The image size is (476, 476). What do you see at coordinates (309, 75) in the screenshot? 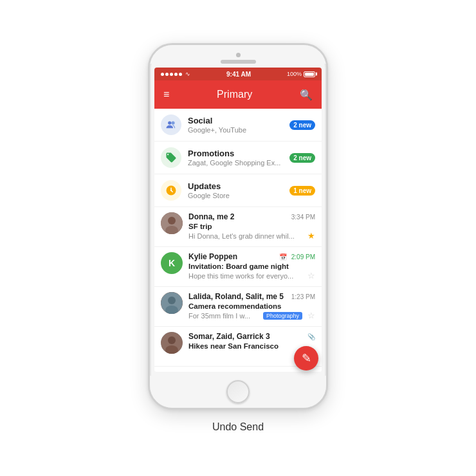
I see `battery-fill` at bounding box center [309, 75].